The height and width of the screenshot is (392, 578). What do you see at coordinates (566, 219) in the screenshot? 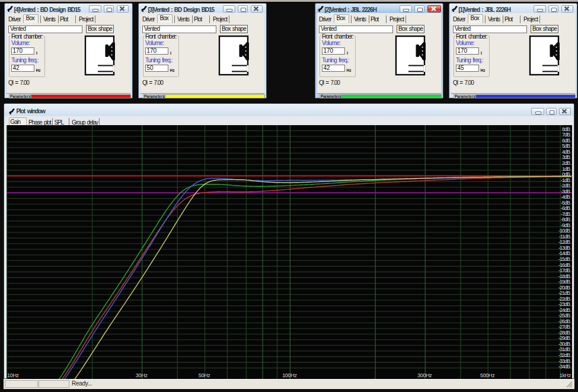
I see `svg-text: -8dB` at bounding box center [566, 219].